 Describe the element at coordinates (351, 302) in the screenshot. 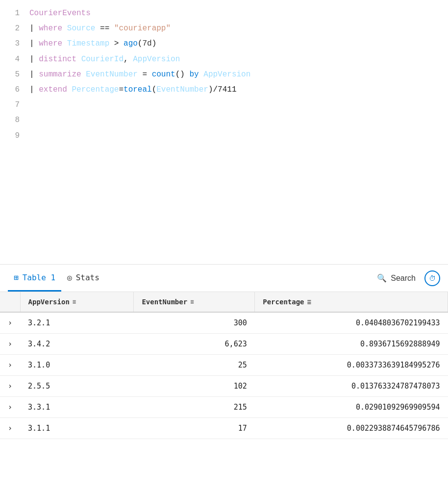

I see `col-percentage-header: Percentage ≡` at that location.